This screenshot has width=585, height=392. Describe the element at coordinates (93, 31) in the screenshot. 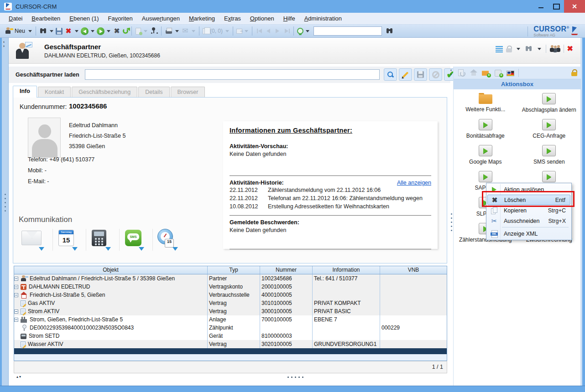

I see `back-dropdown` at that location.